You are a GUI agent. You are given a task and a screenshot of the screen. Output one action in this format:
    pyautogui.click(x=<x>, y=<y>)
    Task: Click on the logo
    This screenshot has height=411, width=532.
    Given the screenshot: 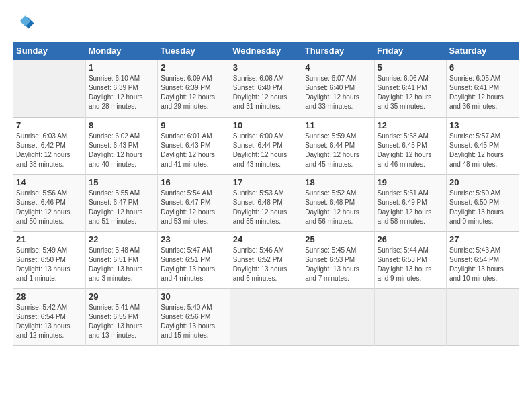 What is the action you would take?
    pyautogui.click(x=26, y=24)
    